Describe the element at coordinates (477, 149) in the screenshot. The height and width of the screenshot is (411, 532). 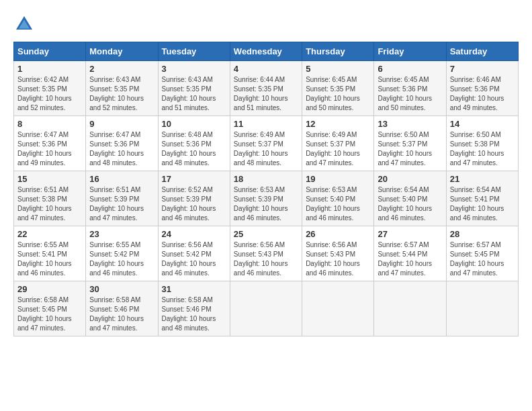
I see `day-detail: Sunrise: 6:50 AMSunset: 5:38 PMDaylight:…` at that location.